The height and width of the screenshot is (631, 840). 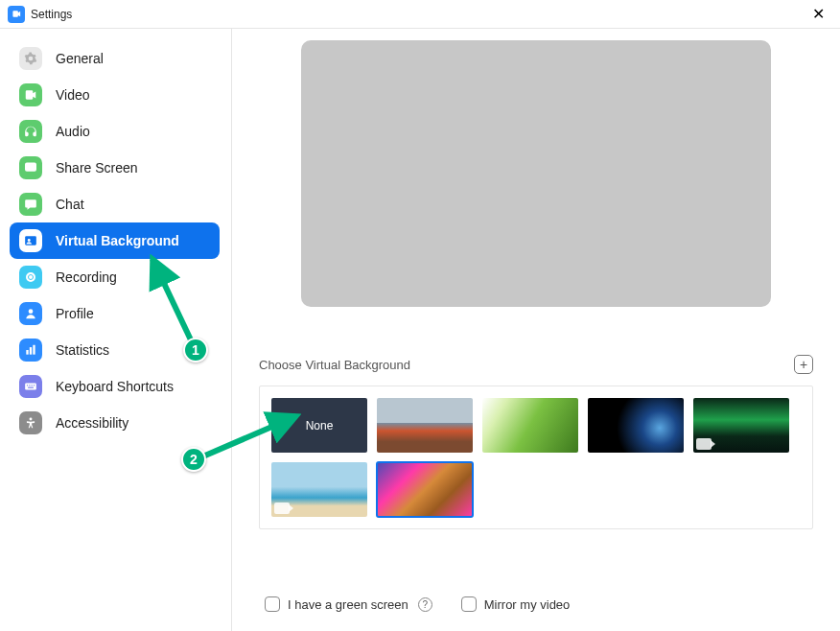 I want to click on background-earth, so click(x=636, y=426).